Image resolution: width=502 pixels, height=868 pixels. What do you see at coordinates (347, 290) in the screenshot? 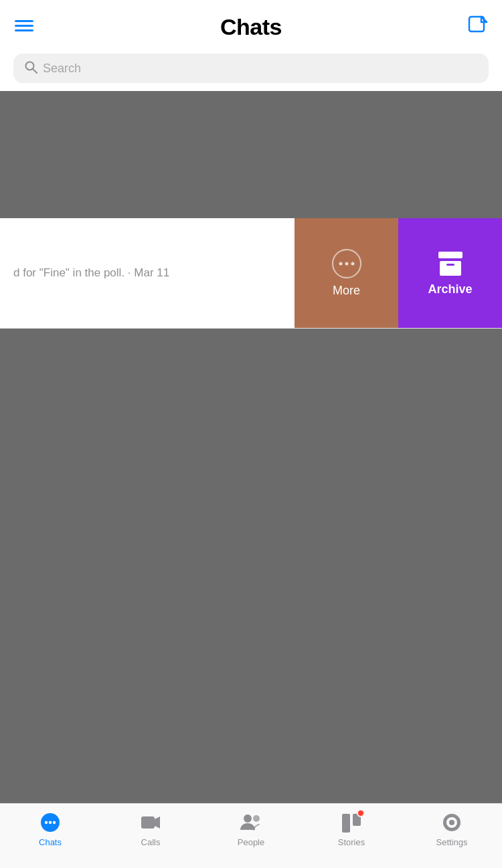
I see `more-action-label: More` at bounding box center [347, 290].